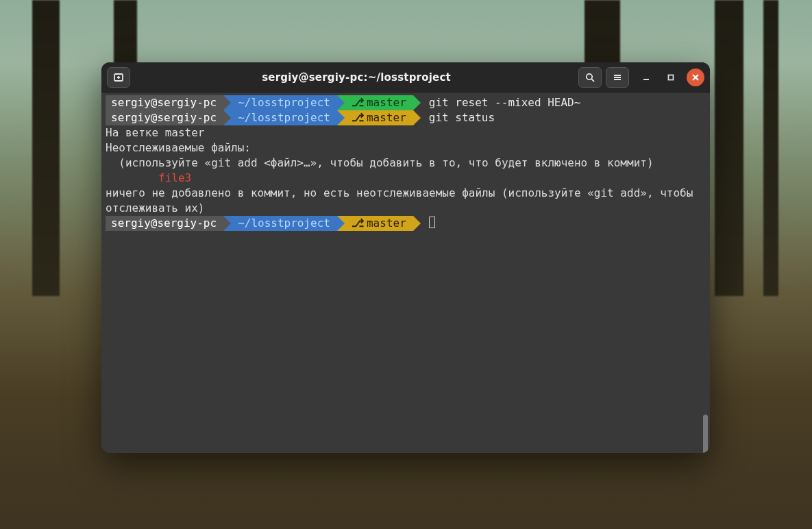  I want to click on terminal-line: sergiy@sergiy-pc~/losstproject⎇master, so click(406, 223).